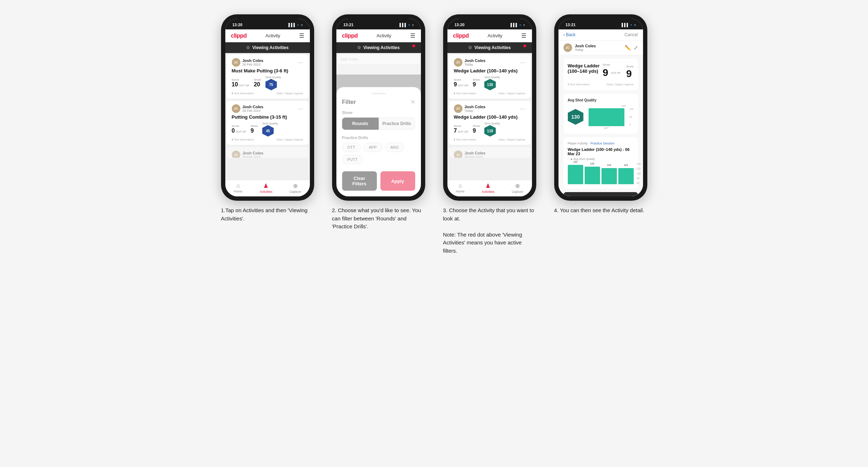  I want to click on chip-putt: PUTT, so click(353, 159).